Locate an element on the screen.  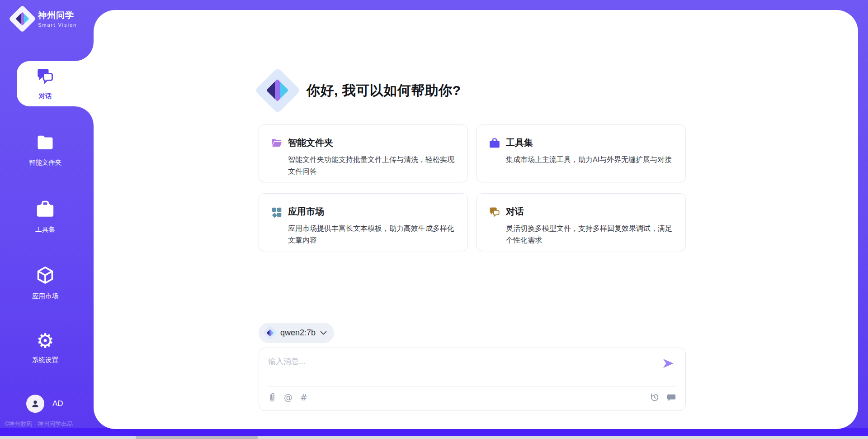
composer-tools-left: @ # is located at coordinates (288, 397).